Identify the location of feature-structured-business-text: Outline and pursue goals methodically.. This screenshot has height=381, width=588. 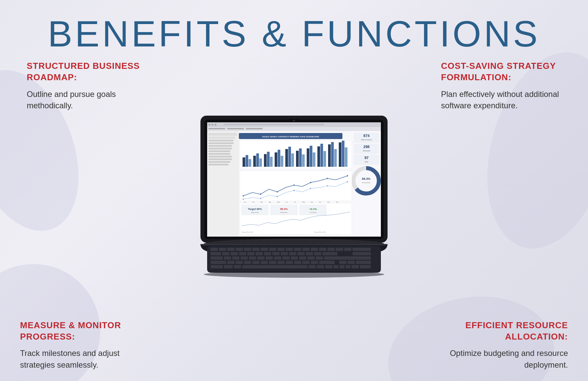
(90, 100).